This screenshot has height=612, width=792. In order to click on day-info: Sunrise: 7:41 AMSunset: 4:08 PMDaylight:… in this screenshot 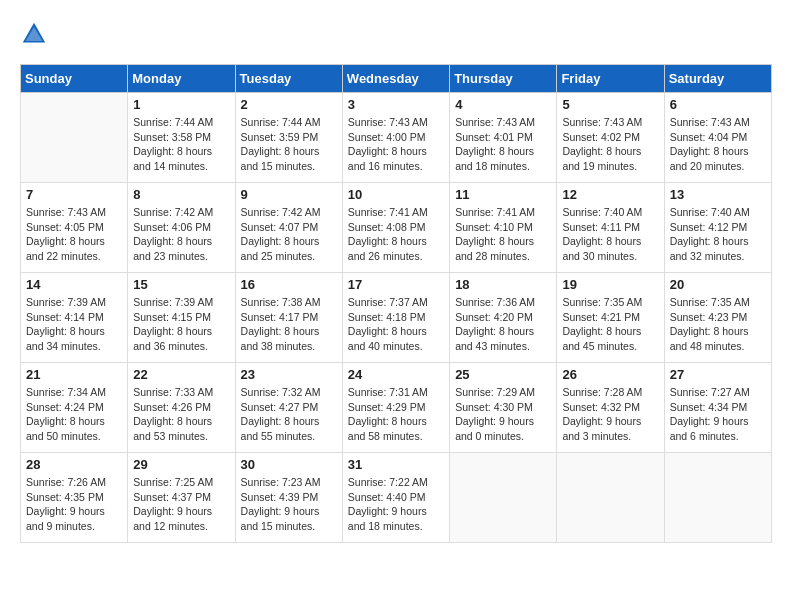, I will do `click(396, 234)`.